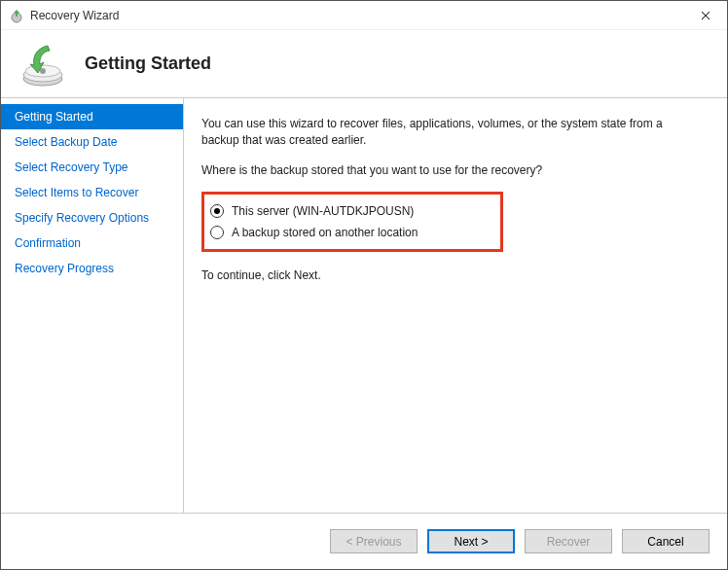 The height and width of the screenshot is (570, 728). What do you see at coordinates (471, 541) in the screenshot?
I see `next-button: Next >` at bounding box center [471, 541].